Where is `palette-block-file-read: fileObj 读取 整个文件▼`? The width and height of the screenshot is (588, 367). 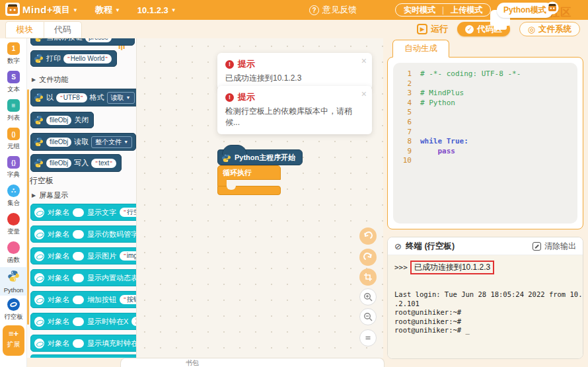 palette-block-file-read: fileObj 读取 整个文件▼ is located at coordinates (83, 142).